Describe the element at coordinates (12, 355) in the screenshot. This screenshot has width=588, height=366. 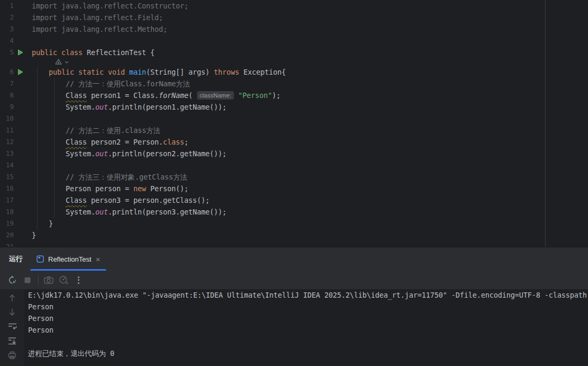
I see `print-button` at that location.